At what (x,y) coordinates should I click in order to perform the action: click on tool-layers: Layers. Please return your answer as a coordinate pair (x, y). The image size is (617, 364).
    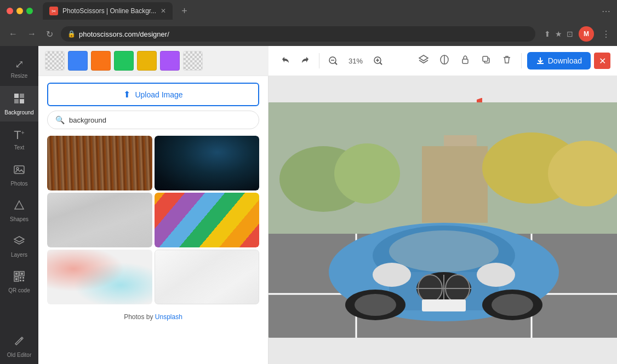
    Looking at the image, I should click on (19, 246).